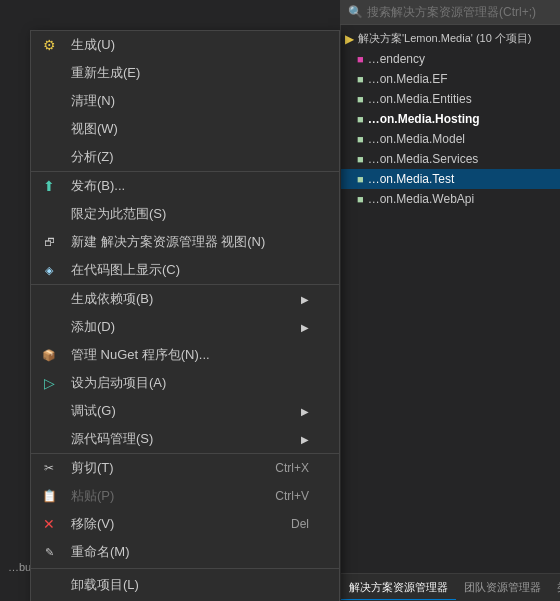 The image size is (560, 601). I want to click on startup-icon: ▷, so click(49, 383).